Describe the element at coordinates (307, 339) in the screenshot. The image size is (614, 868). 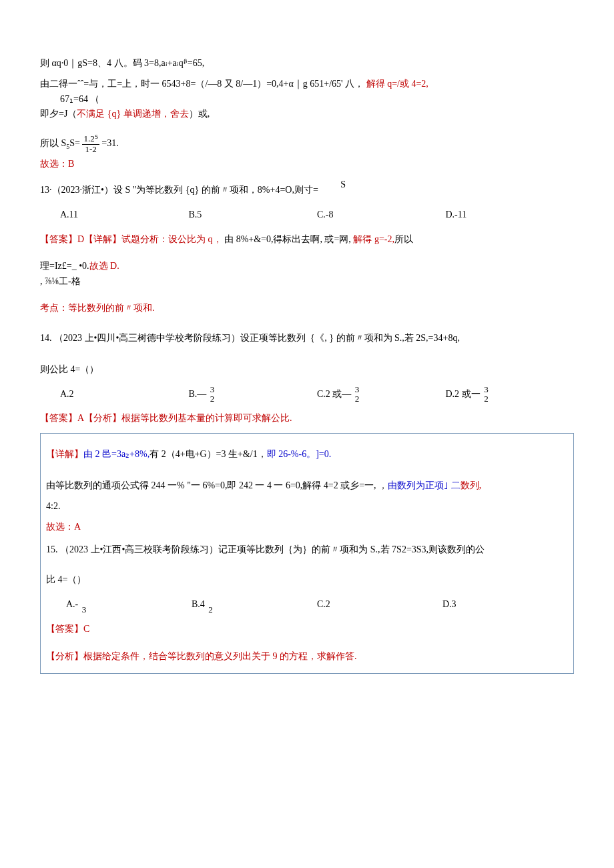
I see `question-14-stem: 14. （2023 上•四川•高三树德中学校考阶段练习）设正项等比数列｛《, }…` at that location.